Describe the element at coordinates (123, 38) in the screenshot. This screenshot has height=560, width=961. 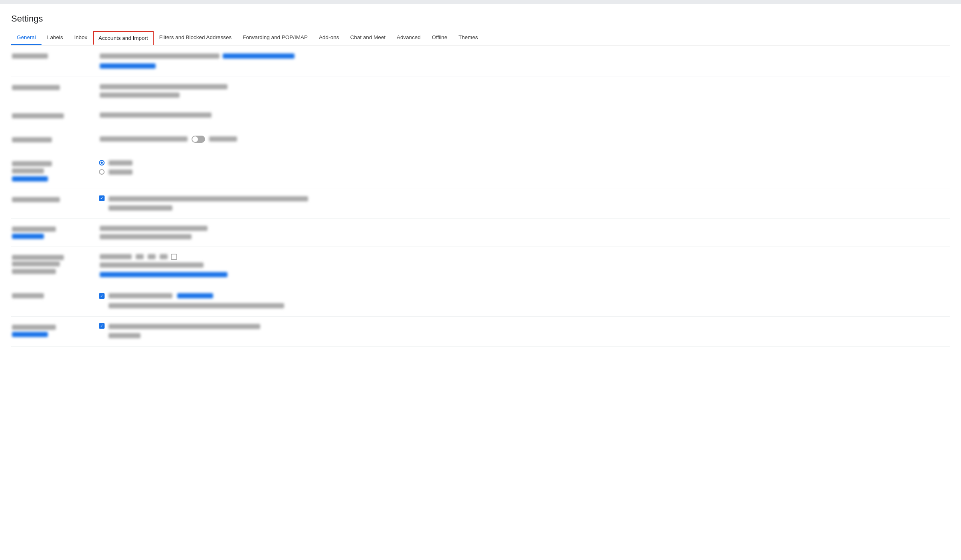
I see `tab-accounts-import: Accounts and Import` at that location.